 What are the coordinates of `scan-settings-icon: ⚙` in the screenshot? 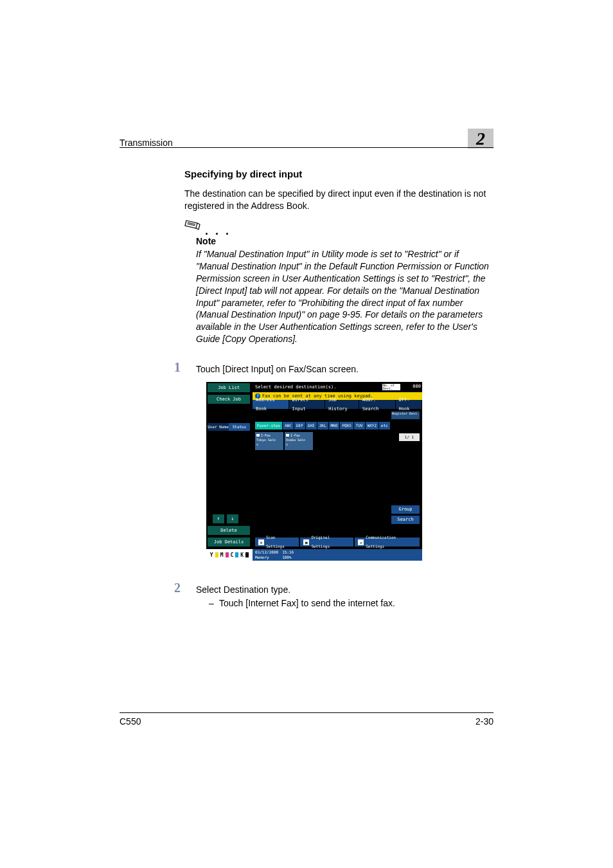 It's located at (261, 543).